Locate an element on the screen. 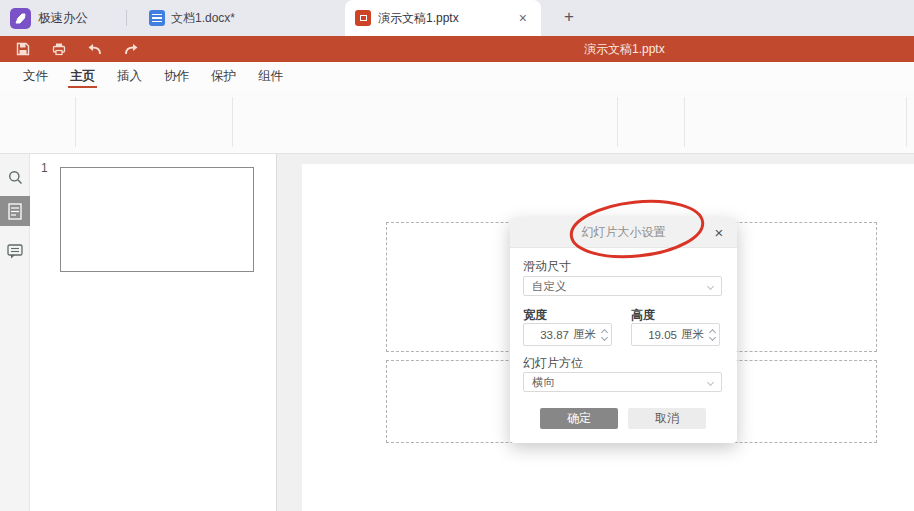 This screenshot has height=511, width=914. menu-home: 主页 is located at coordinates (82, 76).